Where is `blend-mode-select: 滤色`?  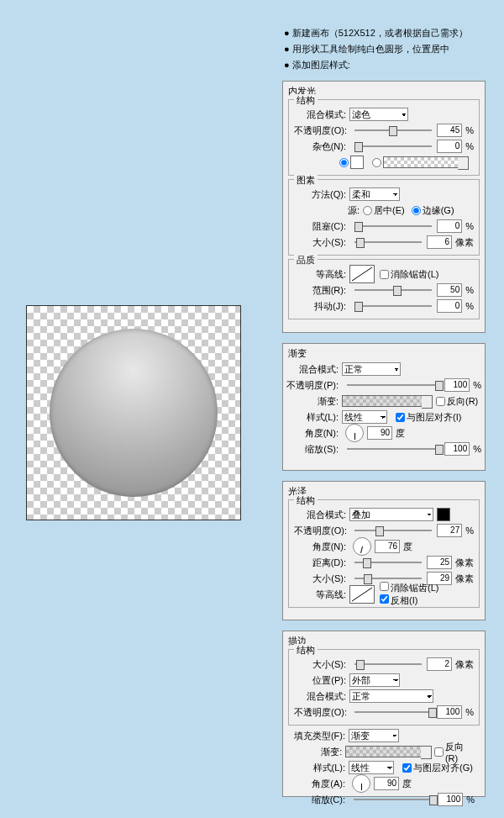
blend-mode-select: 滤色 is located at coordinates (379, 114).